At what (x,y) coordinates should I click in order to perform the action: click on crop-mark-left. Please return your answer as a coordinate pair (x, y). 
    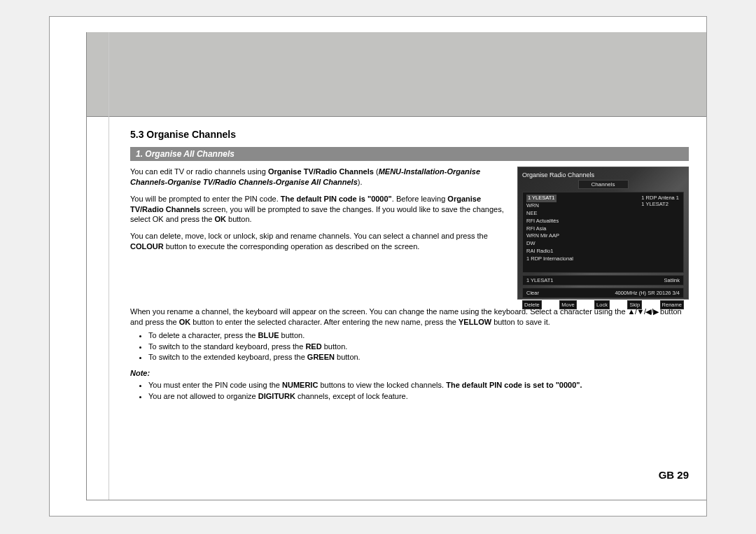
    Looking at the image, I should click on (87, 266).